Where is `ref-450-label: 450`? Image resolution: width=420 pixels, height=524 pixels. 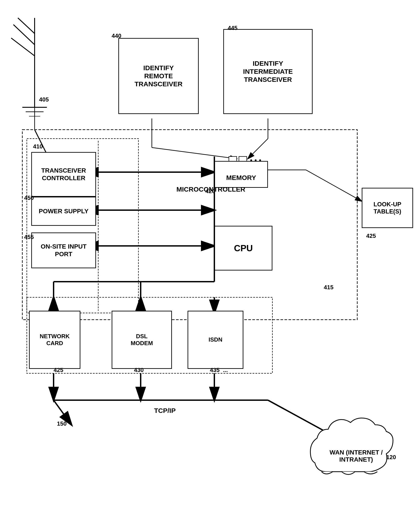 ref-450-label: 450 is located at coordinates (29, 198).